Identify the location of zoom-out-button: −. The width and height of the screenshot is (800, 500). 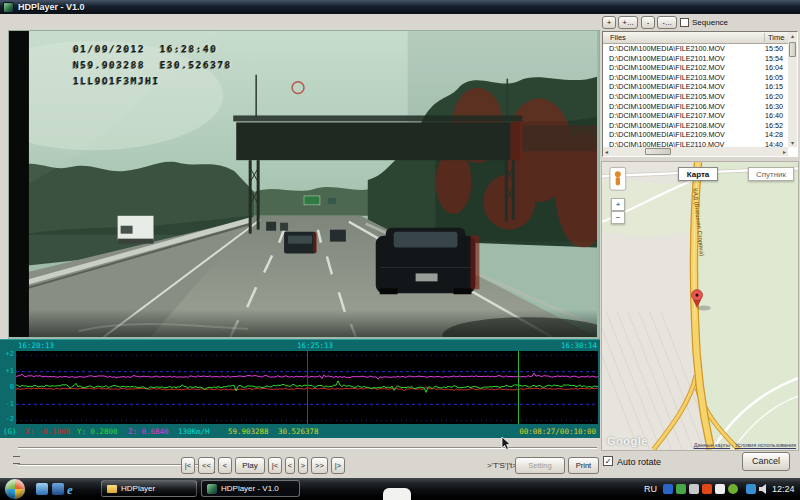
(618, 218).